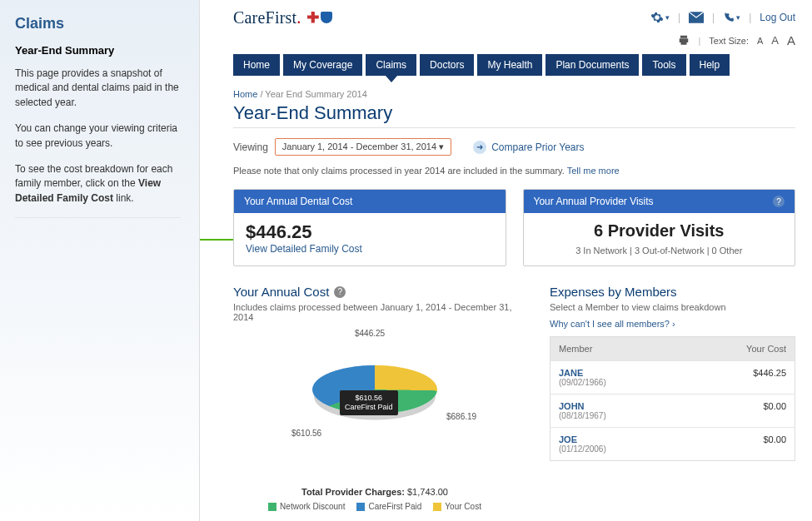 This screenshot has width=812, height=521. What do you see at coordinates (323, 65) in the screenshot?
I see `nav-my-coverage: My Coverage` at bounding box center [323, 65].